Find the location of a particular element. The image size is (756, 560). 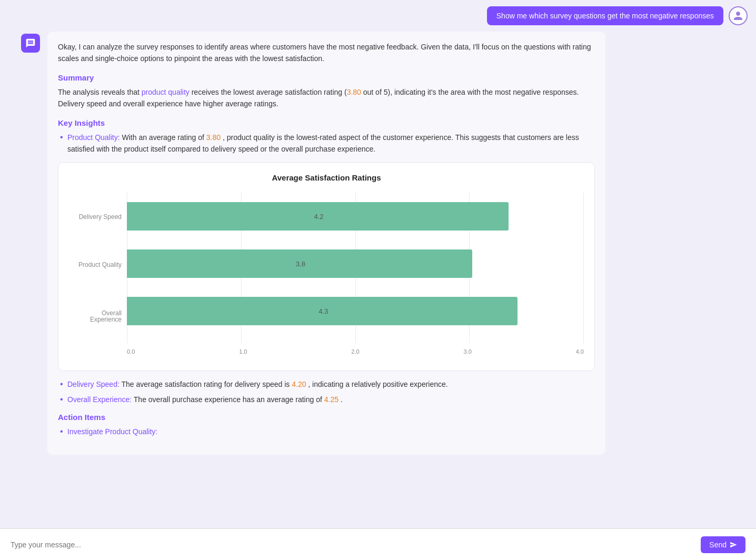

x-label-4: 4.0 is located at coordinates (580, 352).